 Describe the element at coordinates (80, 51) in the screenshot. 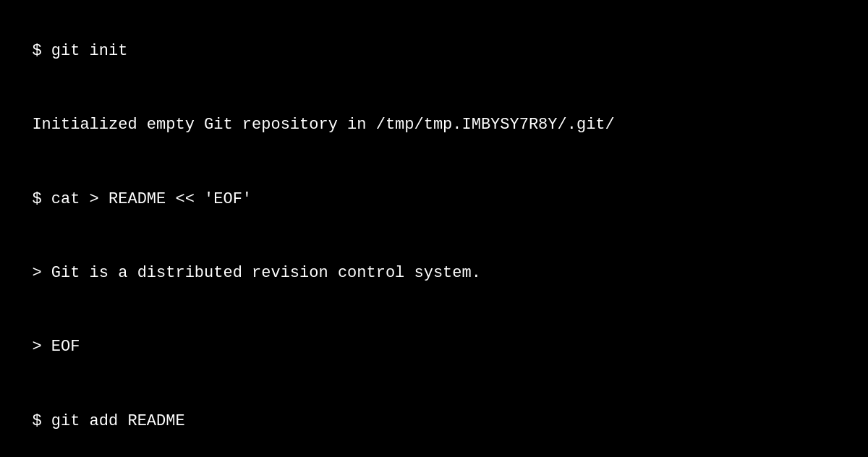

I see `terminal-line-1: $ git init` at that location.